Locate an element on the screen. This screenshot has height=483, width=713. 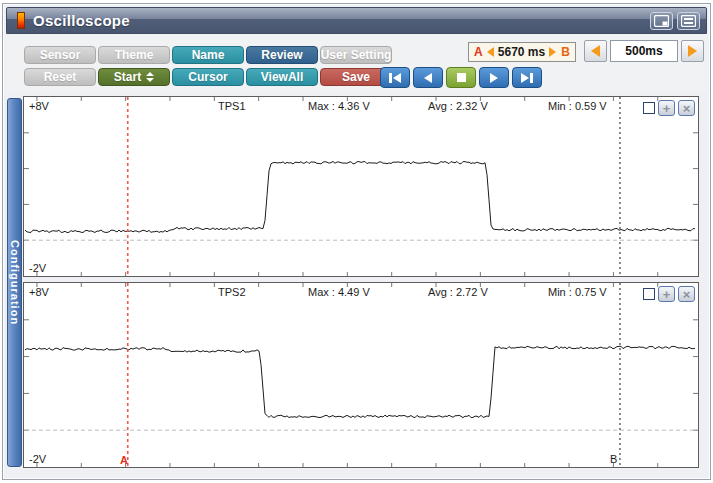
start-button: Start is located at coordinates (134, 77).